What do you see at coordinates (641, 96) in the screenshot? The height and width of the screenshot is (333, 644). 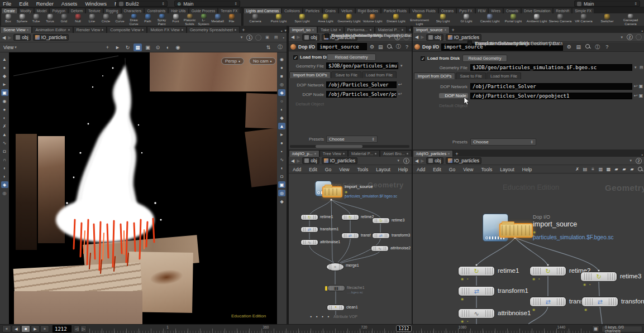 I see `node-pick-icon: ▣` at bounding box center [641, 96].